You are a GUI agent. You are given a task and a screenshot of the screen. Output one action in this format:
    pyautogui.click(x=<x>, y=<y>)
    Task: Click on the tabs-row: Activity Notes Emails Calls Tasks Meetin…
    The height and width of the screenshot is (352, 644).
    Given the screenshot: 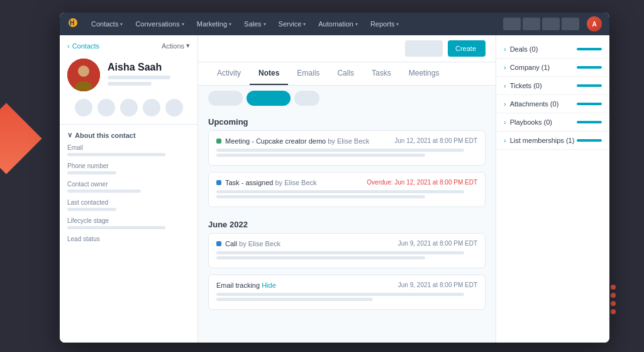 What is the action you would take?
    pyautogui.click(x=347, y=74)
    